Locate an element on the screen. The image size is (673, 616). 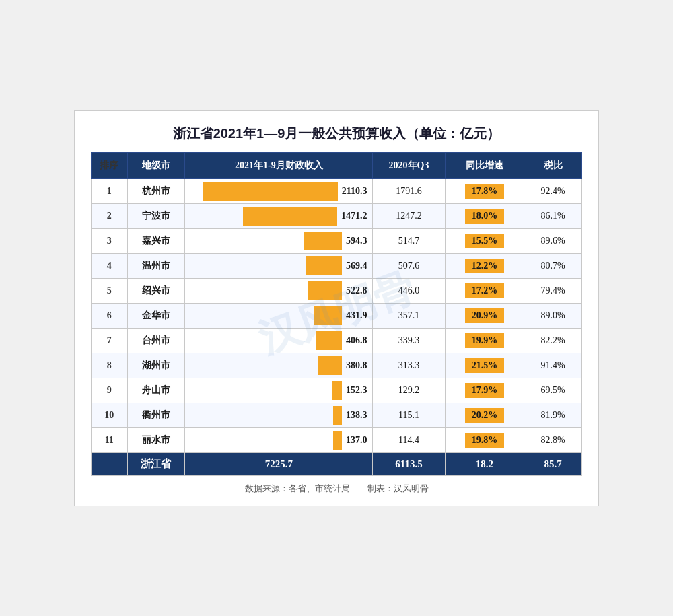
revenue-value: 406.8 is located at coordinates (357, 341).